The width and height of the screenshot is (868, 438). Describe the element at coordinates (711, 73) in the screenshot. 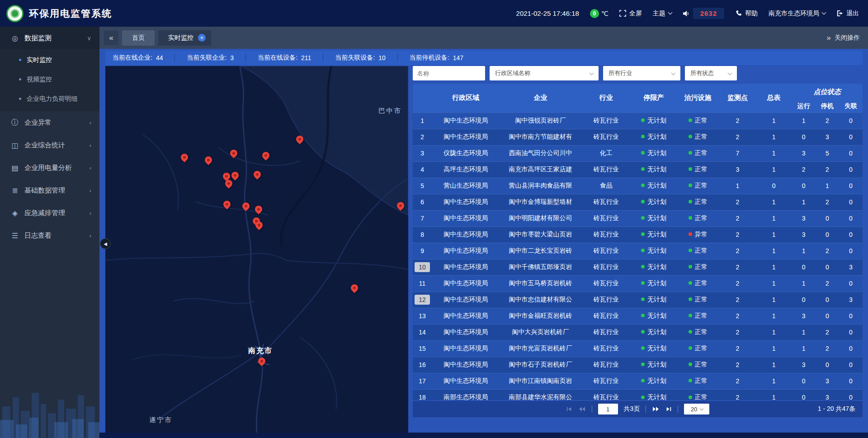

I see `status-filter-select: 所有状态` at that location.